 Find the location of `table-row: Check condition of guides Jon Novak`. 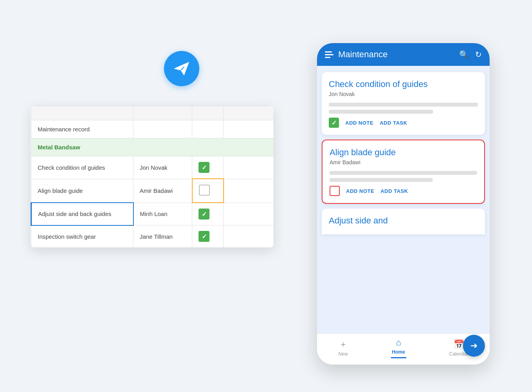

table-row: Check condition of guides Jon Novak is located at coordinates (153, 168).